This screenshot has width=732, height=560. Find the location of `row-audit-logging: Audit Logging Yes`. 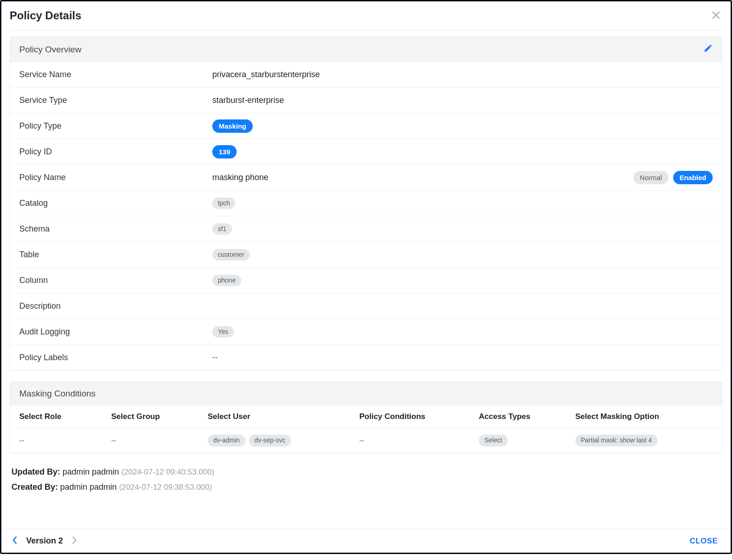

row-audit-logging: Audit Logging Yes is located at coordinates (366, 332).